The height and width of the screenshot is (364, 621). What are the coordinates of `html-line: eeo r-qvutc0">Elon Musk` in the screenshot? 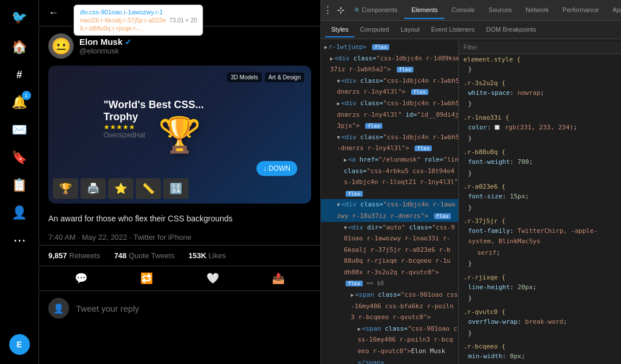 It's located at (390, 351).